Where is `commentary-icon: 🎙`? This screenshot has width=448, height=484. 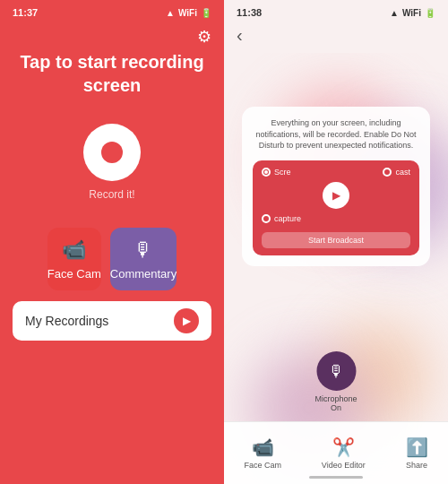 commentary-icon: 🎙 is located at coordinates (143, 250).